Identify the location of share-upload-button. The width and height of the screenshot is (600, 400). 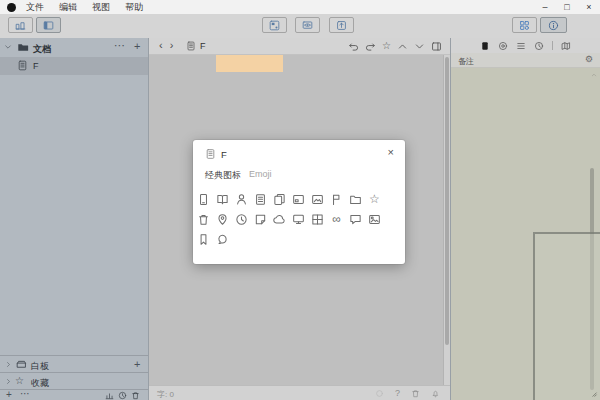
(342, 25).